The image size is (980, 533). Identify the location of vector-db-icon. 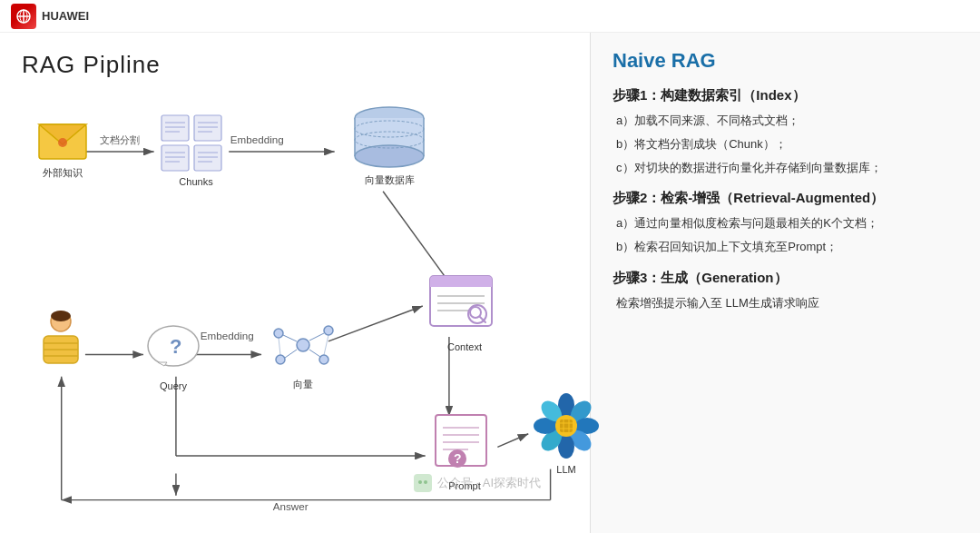
(389, 136).